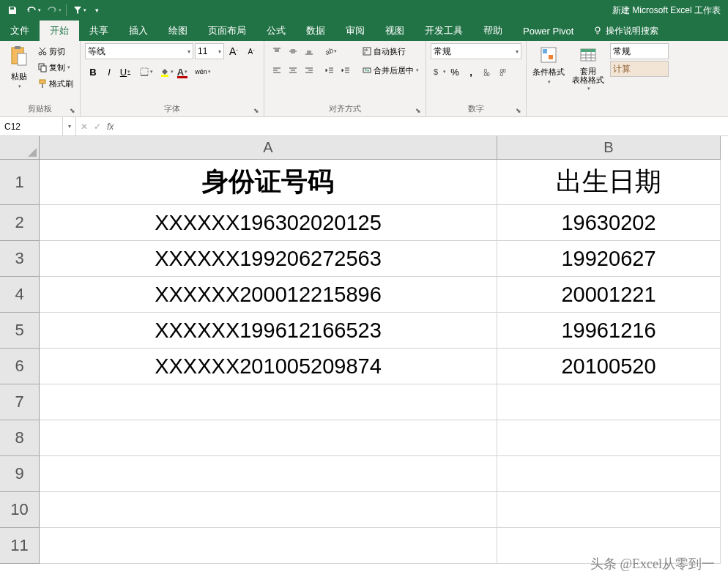 The image size is (728, 588). What do you see at coordinates (56, 83) in the screenshot?
I see `format-painter-button: 格式刷` at bounding box center [56, 83].